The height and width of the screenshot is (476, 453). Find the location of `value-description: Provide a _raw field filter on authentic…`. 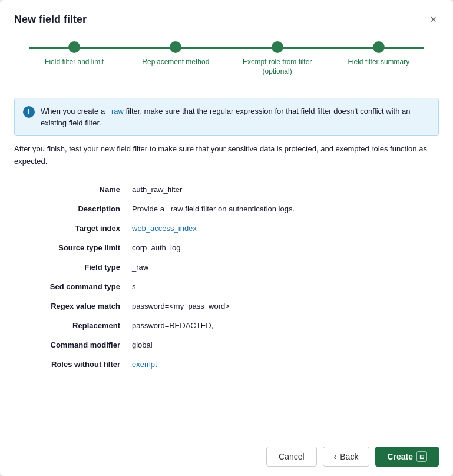

value-description: Provide a _raw field filter on authentic… is located at coordinates (285, 209).